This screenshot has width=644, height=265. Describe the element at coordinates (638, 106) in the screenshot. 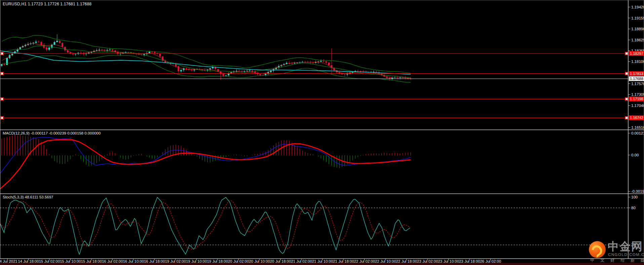

I see `price-tick-label: 1.17040` at that location.